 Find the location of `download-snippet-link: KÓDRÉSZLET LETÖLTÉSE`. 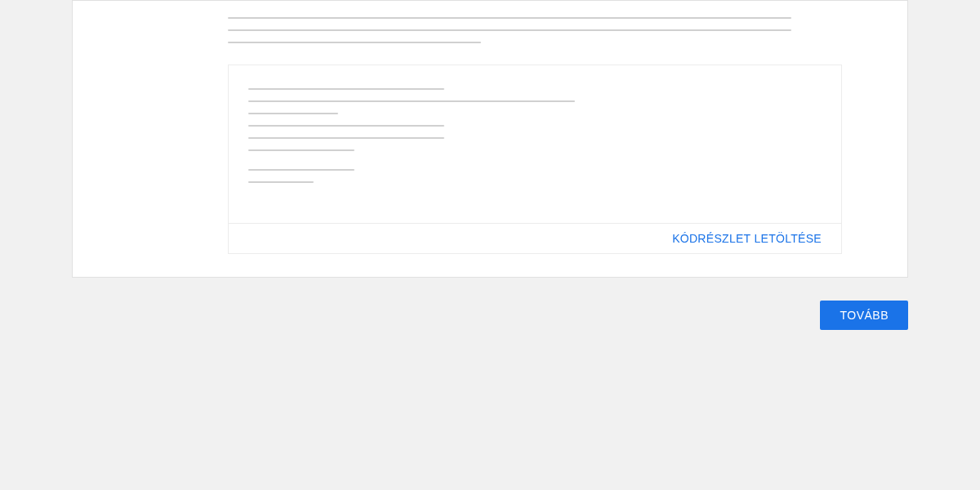

download-snippet-link: KÓDRÉSZLET LETÖLTÉSE is located at coordinates (746, 238).